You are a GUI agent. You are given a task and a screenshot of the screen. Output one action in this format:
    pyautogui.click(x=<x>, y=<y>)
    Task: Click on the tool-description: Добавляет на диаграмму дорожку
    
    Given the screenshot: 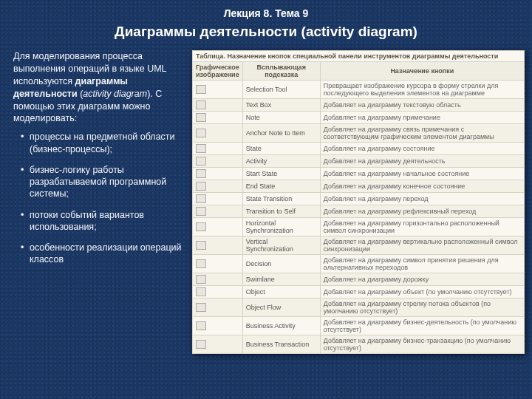 What is the action you would take?
    pyautogui.click(x=422, y=279)
    